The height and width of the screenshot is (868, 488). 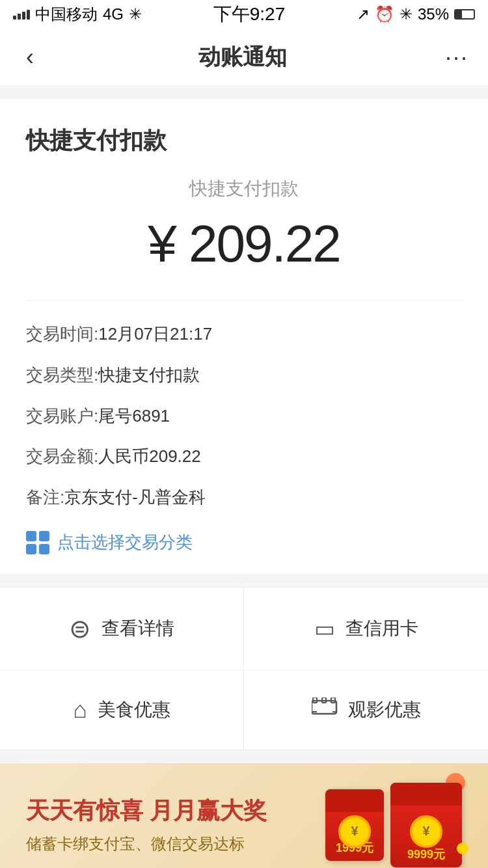 What do you see at coordinates (80, 710) in the screenshot?
I see `food-icon: ⌂` at bounding box center [80, 710].